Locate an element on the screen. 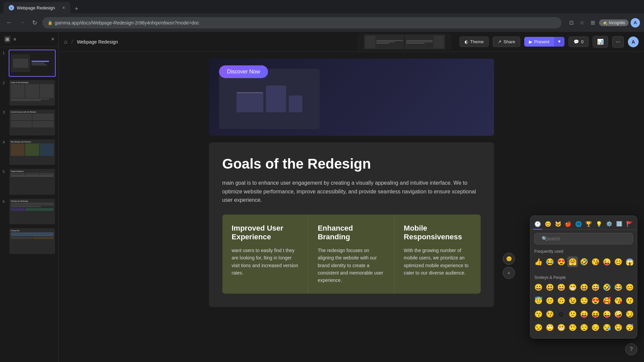  emoji-search-input is located at coordinates (584, 239).